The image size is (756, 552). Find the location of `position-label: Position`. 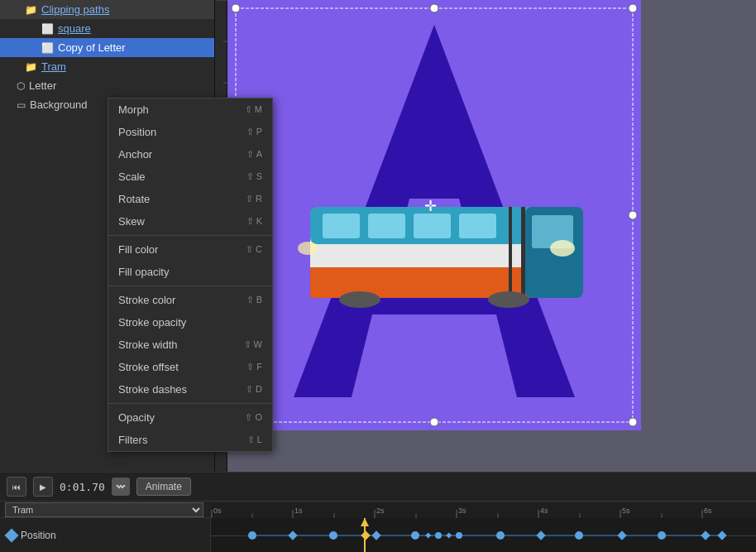

position-label: Position is located at coordinates (38, 535).